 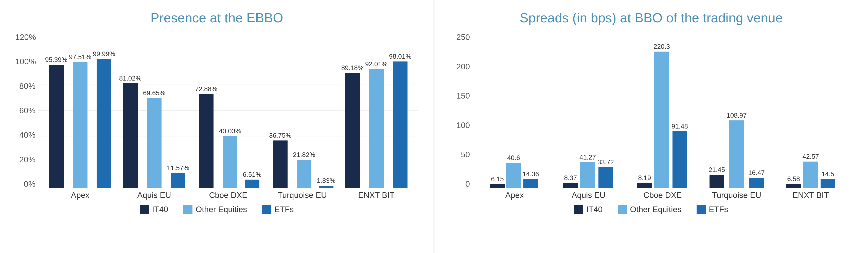 What do you see at coordinates (461, 96) in the screenshot?
I see `y-axis-label: 150` at bounding box center [461, 96].